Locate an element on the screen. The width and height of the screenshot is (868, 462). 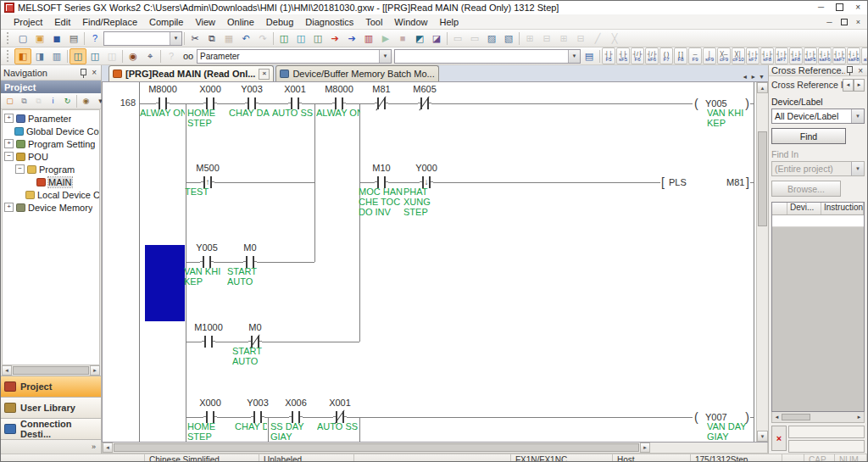
monitor-stop-icon: ■ is located at coordinates (403, 39).